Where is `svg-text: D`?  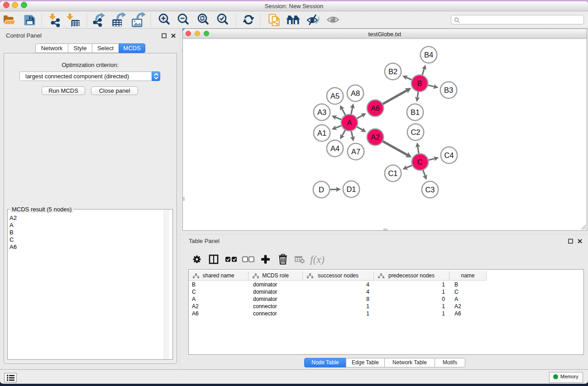 svg-text: D is located at coordinates (321, 190).